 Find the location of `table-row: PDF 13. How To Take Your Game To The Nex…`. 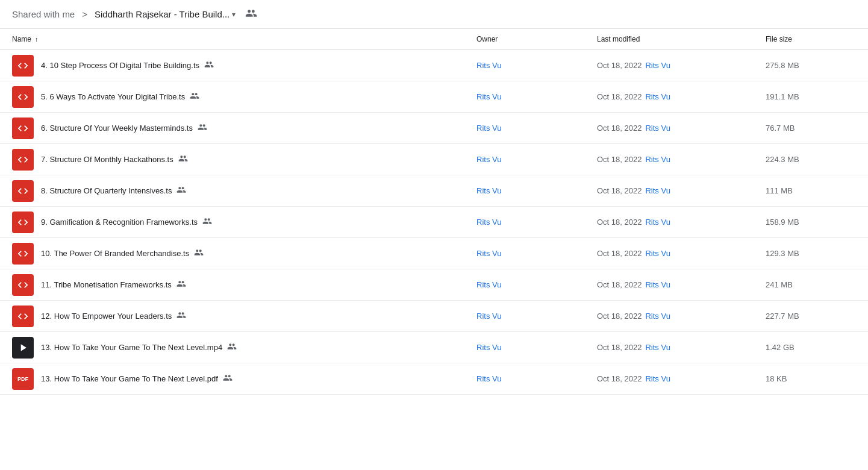

table-row: PDF 13. How To Take Your Game To The Nex… is located at coordinates (434, 379).